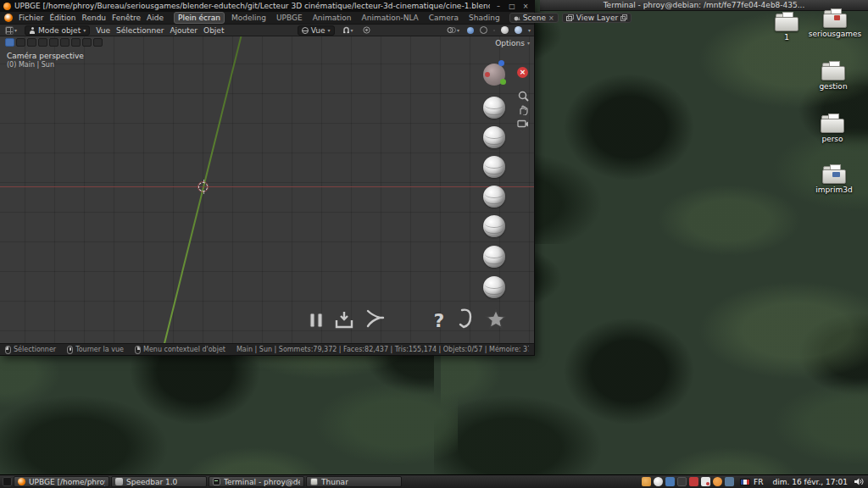 The width and height of the screenshot is (868, 488). What do you see at coordinates (504, 81) in the screenshot?
I see `gizmo-y-axis-dot` at bounding box center [504, 81].